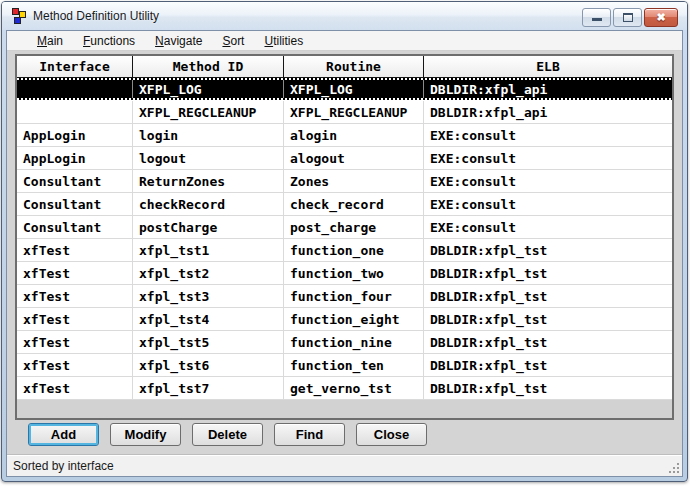  I want to click on menubar: Main Functions Navigate Sort Utilities, so click(344, 41).